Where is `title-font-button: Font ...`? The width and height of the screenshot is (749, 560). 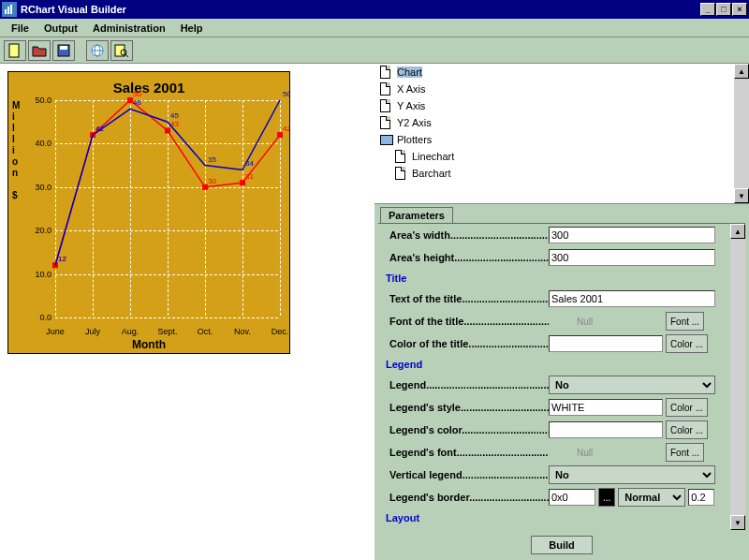
title-font-button: Font ... is located at coordinates (685, 321).